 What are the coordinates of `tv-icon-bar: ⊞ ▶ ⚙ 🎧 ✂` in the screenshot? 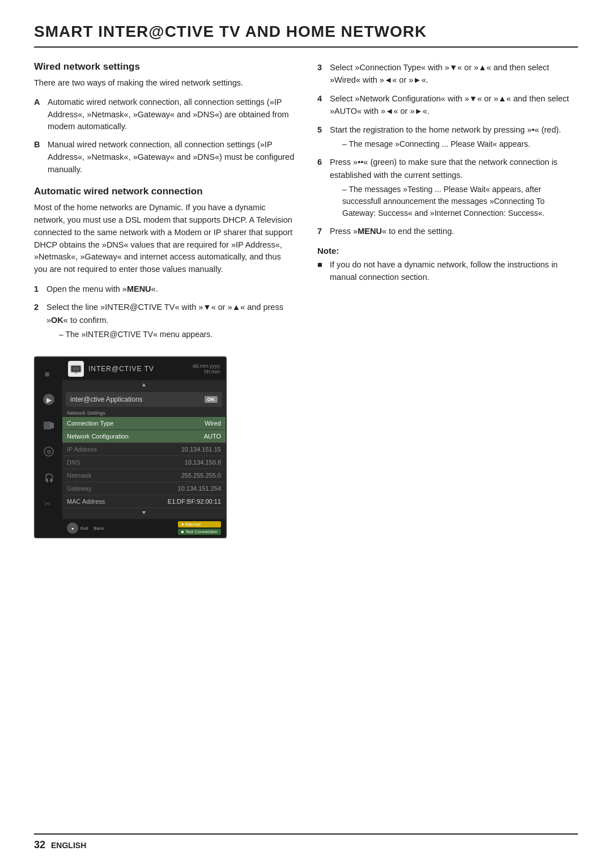 It's located at (49, 448).